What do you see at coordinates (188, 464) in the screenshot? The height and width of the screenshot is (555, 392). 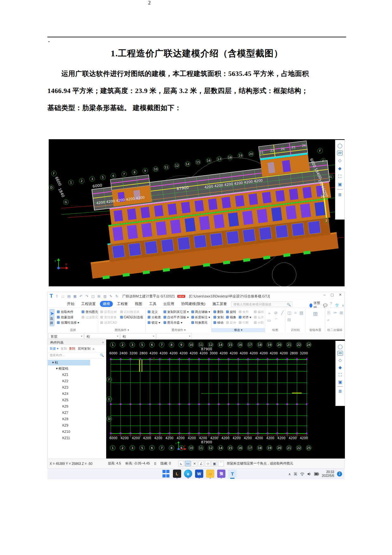 I see `rect-draw-icon: ▭` at bounding box center [188, 464].